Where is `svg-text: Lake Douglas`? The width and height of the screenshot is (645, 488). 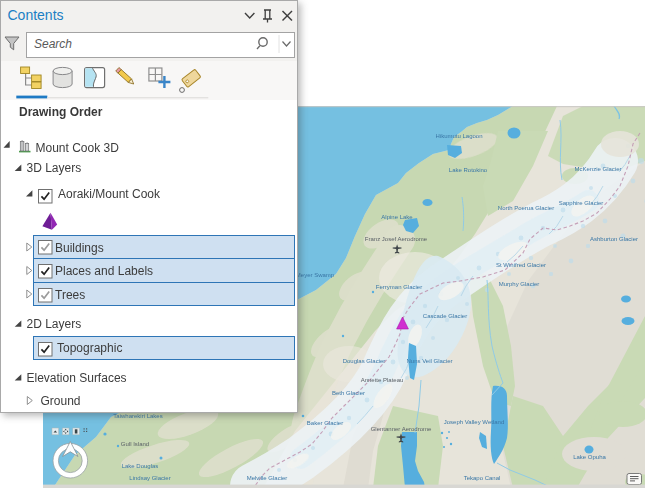
svg-text: Lake Douglas is located at coordinates (140, 466).